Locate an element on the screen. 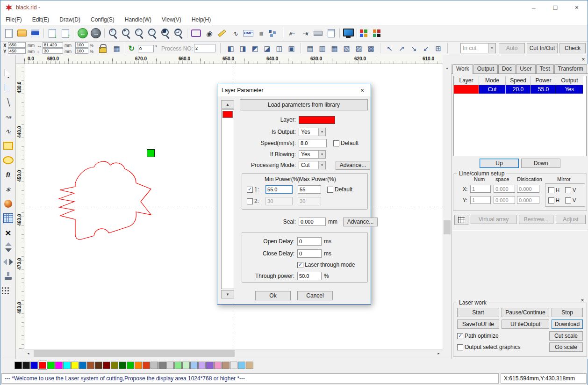 Image resolution: width=588 pixels, height=385 pixels. load-parameters-button: Load parameters from library is located at coordinates (304, 105).